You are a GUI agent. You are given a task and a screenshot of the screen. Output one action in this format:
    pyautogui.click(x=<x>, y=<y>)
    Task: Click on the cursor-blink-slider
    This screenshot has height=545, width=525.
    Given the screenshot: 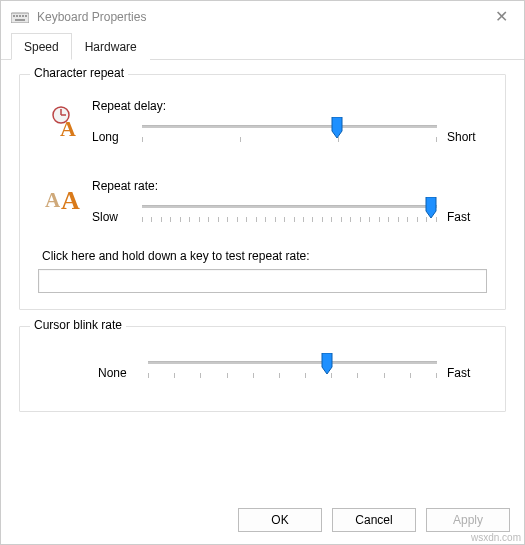 What is the action you would take?
    pyautogui.click(x=292, y=373)
    